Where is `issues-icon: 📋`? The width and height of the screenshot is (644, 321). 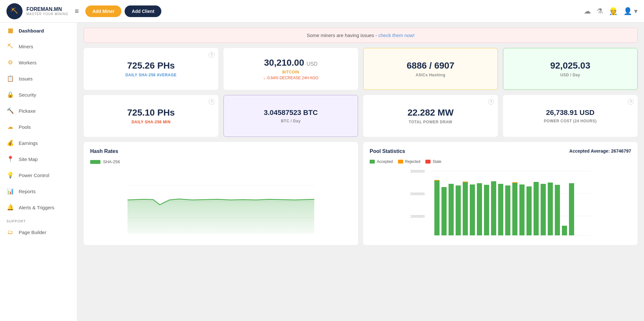
issues-icon: 📋 is located at coordinates (10, 79).